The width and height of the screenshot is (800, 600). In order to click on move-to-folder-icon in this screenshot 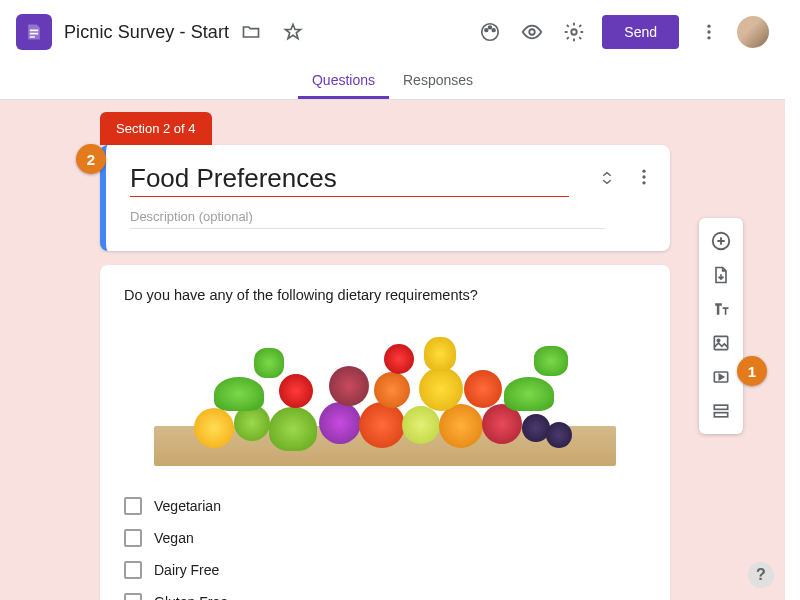, I will do `click(251, 32)`.